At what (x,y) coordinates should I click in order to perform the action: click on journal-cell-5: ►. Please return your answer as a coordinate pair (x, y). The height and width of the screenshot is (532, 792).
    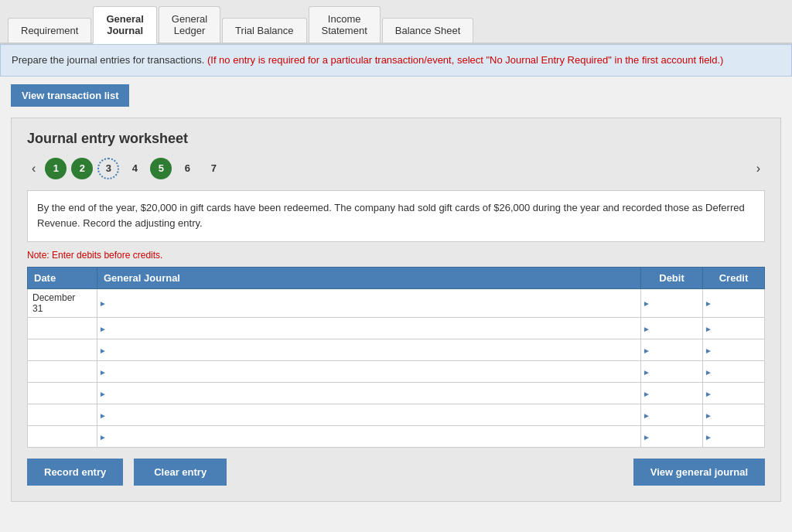
    Looking at the image, I should click on (370, 394).